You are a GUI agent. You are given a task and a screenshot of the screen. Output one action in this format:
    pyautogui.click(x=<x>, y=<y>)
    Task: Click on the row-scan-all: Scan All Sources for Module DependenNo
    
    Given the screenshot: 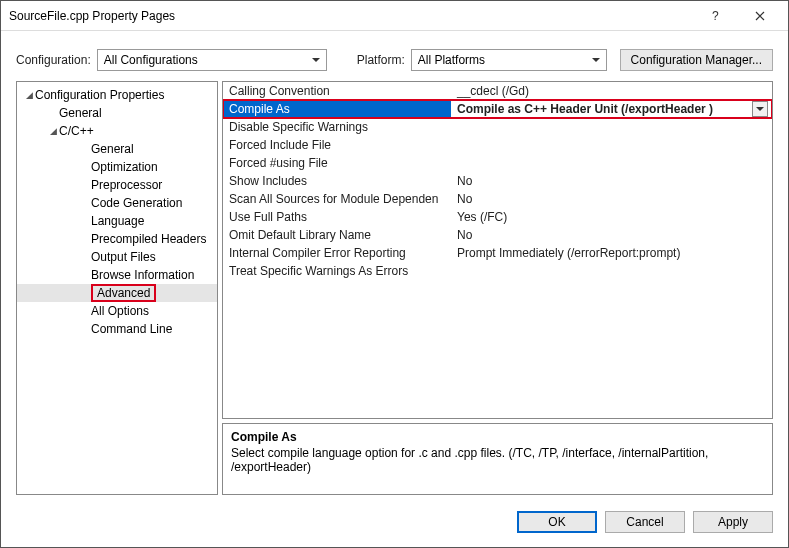 What is the action you would take?
    pyautogui.click(x=498, y=199)
    